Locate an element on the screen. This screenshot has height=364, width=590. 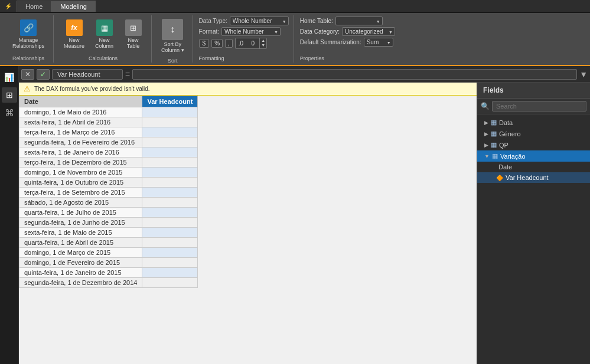
fields-title: Fields is located at coordinates (534, 91).